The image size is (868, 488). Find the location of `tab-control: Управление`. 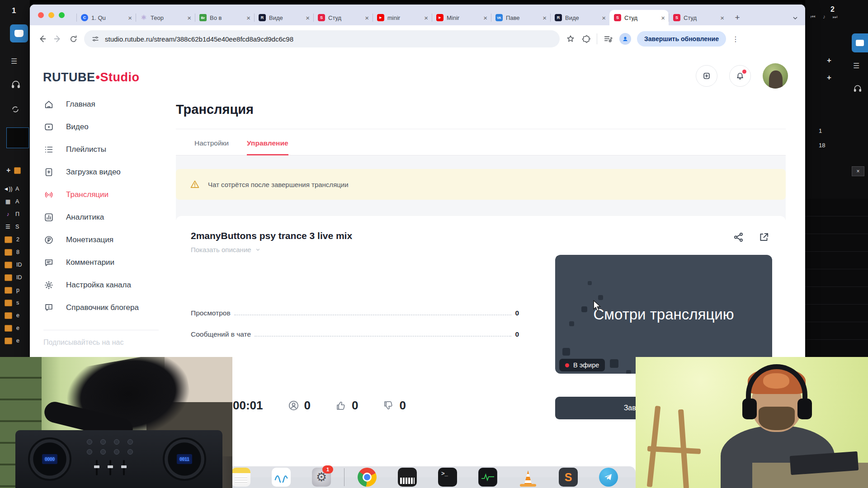

tab-control: Управление is located at coordinates (268, 147).